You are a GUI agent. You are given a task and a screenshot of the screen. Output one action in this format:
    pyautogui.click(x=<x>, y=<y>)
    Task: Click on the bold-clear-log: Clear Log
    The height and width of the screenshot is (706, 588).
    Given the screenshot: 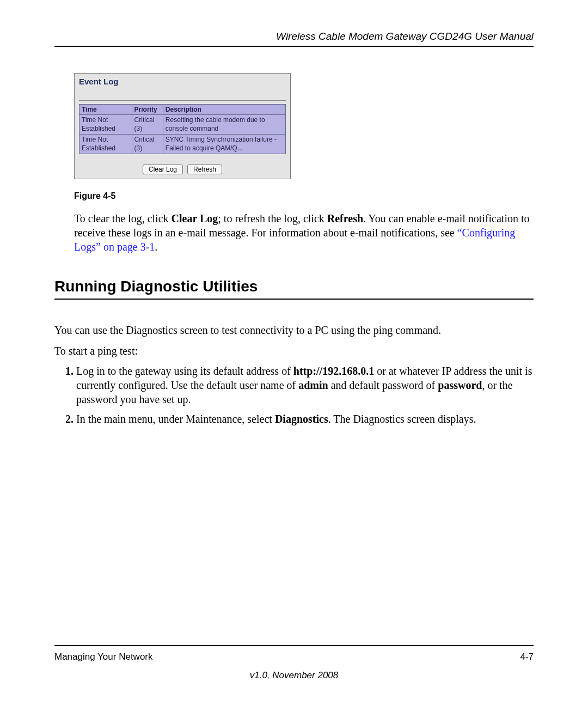 What is the action you would take?
    pyautogui.click(x=195, y=218)
    